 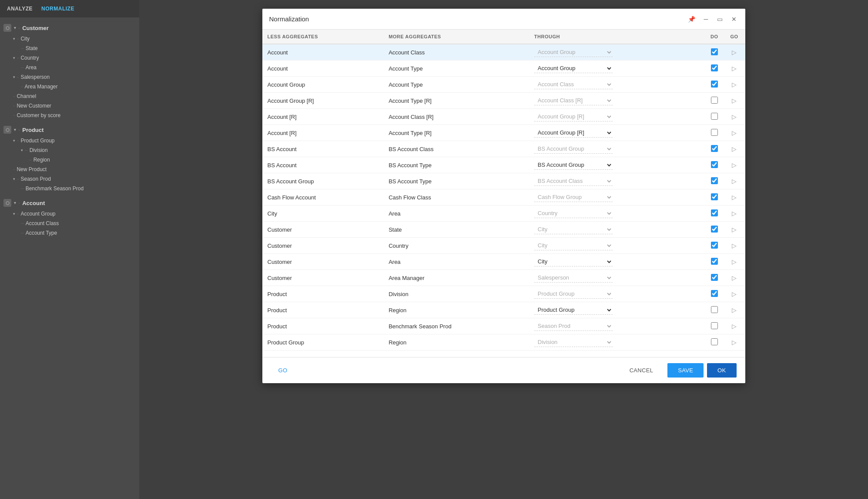 I want to click on sidebar-item-area-manager: ·· Area Manager, so click(x=70, y=87).